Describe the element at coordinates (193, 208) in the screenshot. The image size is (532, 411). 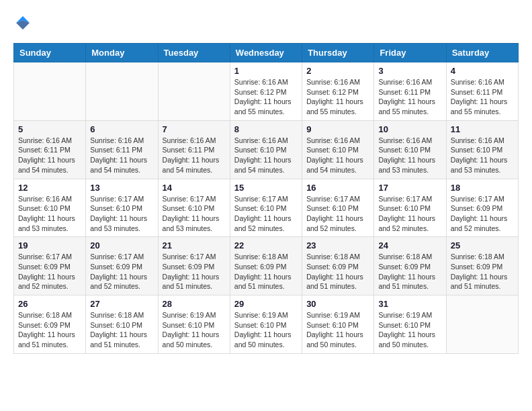
I see `calendar-cell: 14Sunrise: 6:17 AMSunset: 6:10 PMDayligh…` at that location.